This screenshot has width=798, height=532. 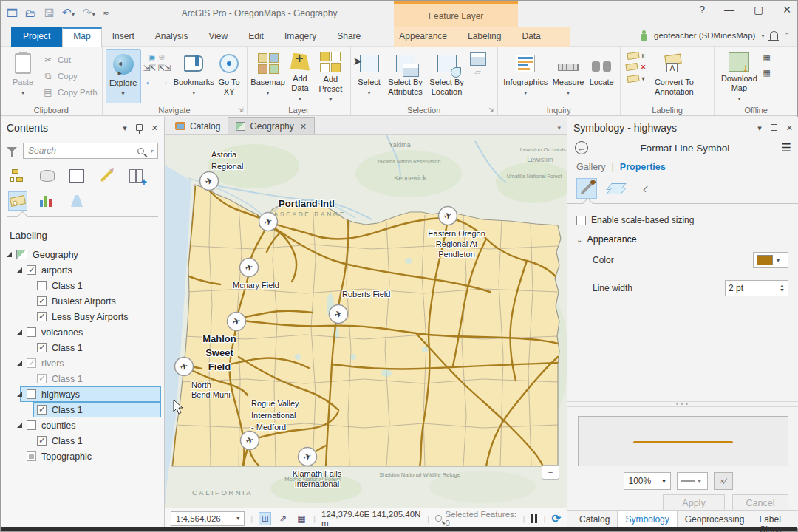 What do you see at coordinates (774, 35) in the screenshot?
I see `notifications-icon` at bounding box center [774, 35].